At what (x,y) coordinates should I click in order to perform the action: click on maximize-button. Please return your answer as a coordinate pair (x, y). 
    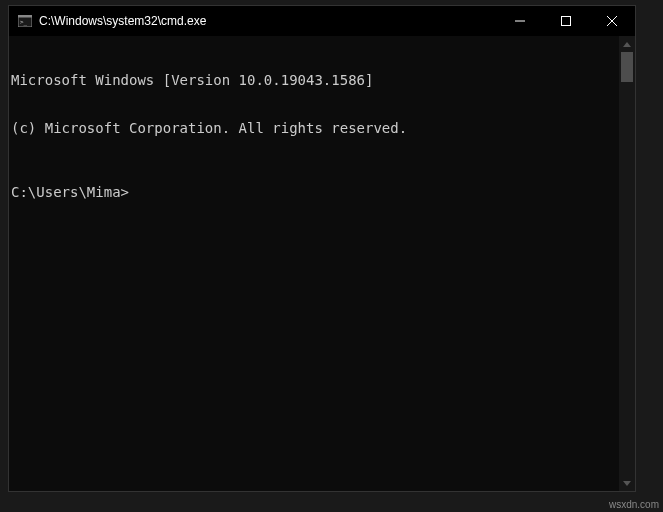
    Looking at the image, I should click on (566, 21).